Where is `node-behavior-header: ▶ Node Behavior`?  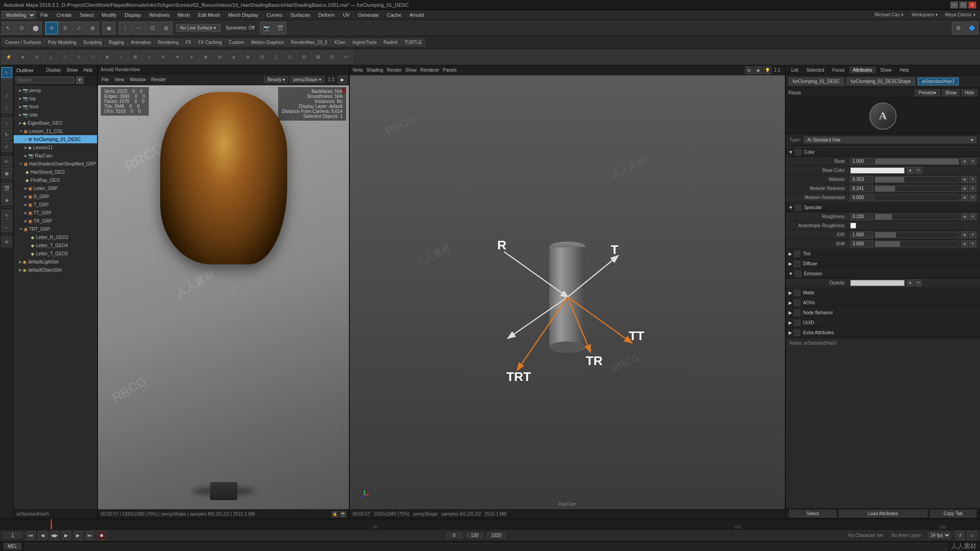
node-behavior-header: ▶ Node Behavior is located at coordinates (883, 313).